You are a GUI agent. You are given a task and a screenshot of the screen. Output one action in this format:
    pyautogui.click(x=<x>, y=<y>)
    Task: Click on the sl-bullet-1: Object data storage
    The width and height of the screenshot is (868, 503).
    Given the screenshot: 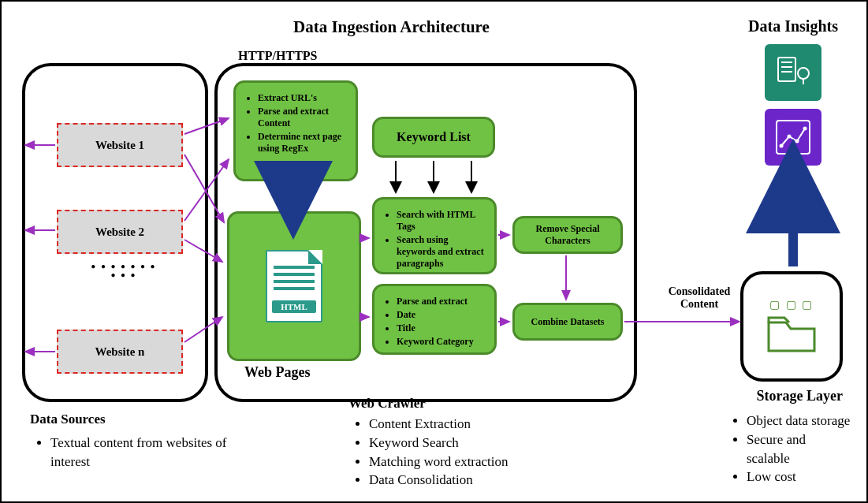 What is the action you would take?
    pyautogui.click(x=799, y=421)
    